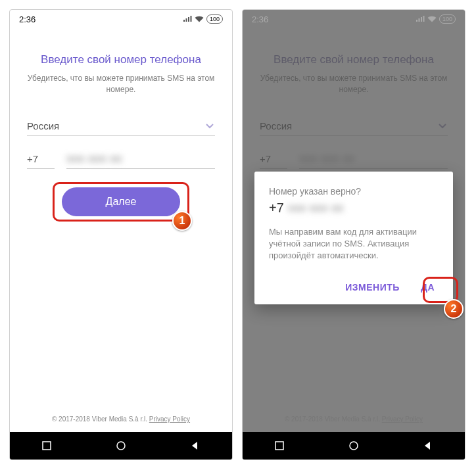 The width and height of the screenshot is (476, 470). What do you see at coordinates (95, 159) in the screenshot?
I see `phone-value-masked: 988 888 88` at bounding box center [95, 159].